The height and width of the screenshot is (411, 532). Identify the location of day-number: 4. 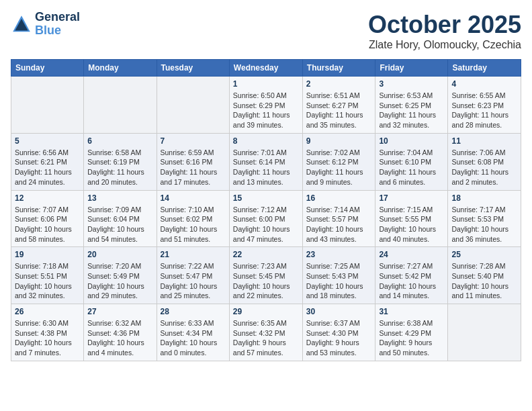
(484, 84).